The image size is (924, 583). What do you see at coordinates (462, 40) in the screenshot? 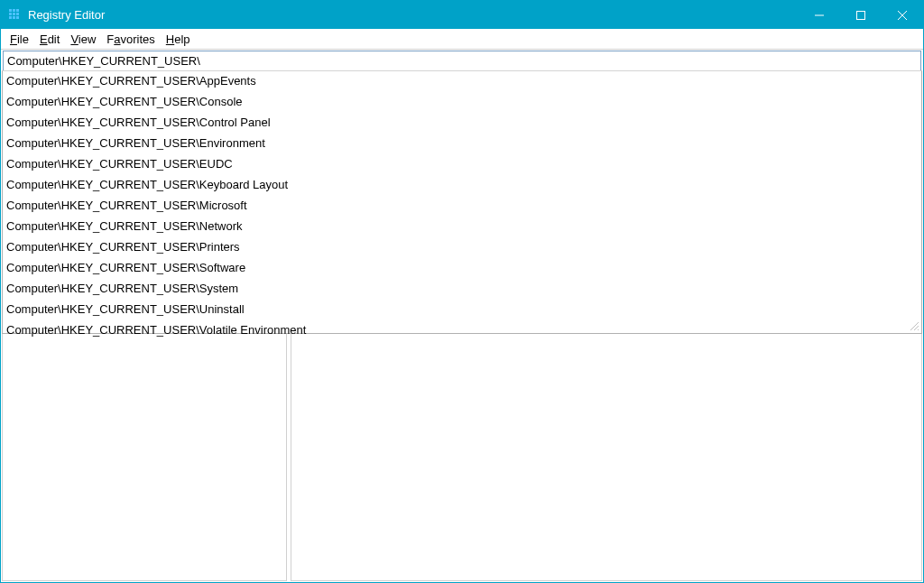
I see `menubar: FileEditViewFavoritesHelp` at bounding box center [462, 40].